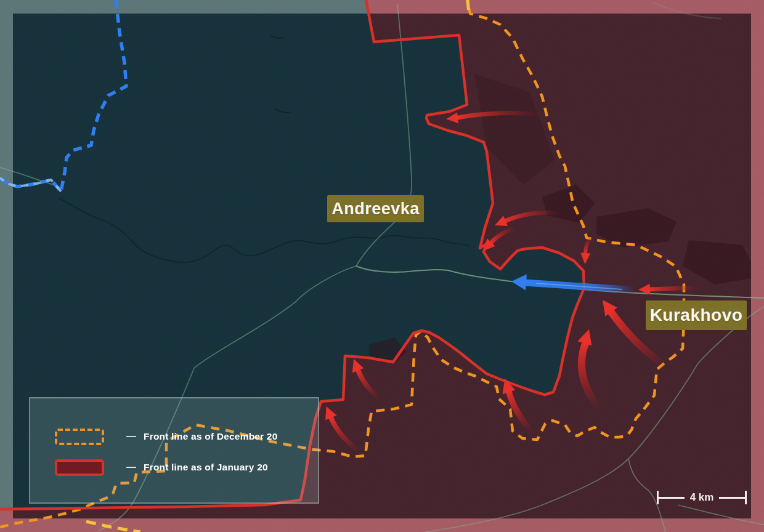  What do you see at coordinates (174, 451) in the screenshot?
I see `legend-panel: — Front line as of December 20 — Front l…` at bounding box center [174, 451].